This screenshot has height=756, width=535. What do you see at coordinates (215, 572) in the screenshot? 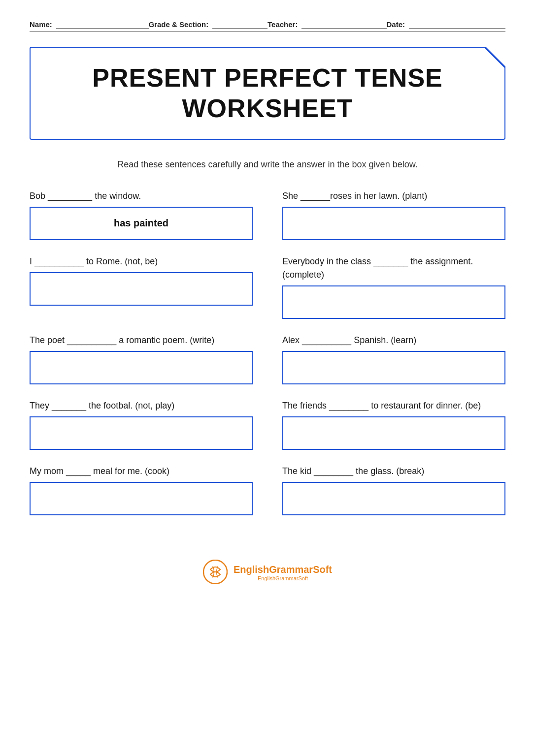
I see `logo-icon` at bounding box center [215, 572].